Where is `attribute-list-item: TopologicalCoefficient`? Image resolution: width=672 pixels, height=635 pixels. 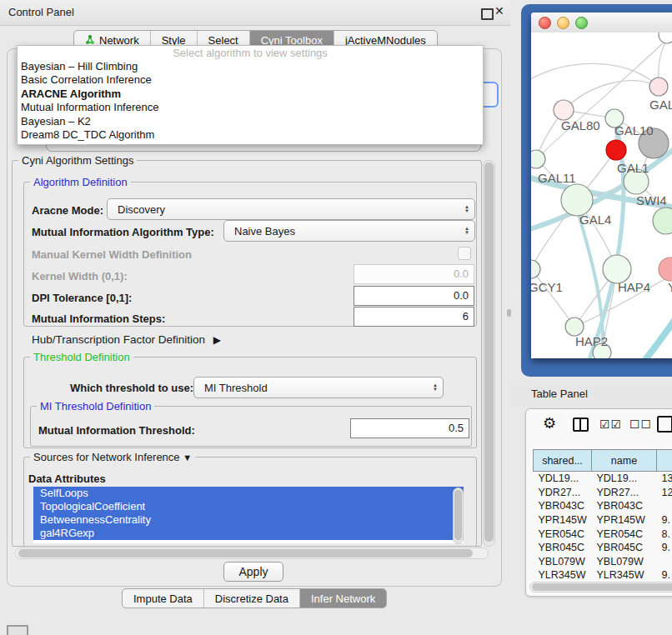
attribute-list-item: TopologicalCoefficient is located at coordinates (248, 507).